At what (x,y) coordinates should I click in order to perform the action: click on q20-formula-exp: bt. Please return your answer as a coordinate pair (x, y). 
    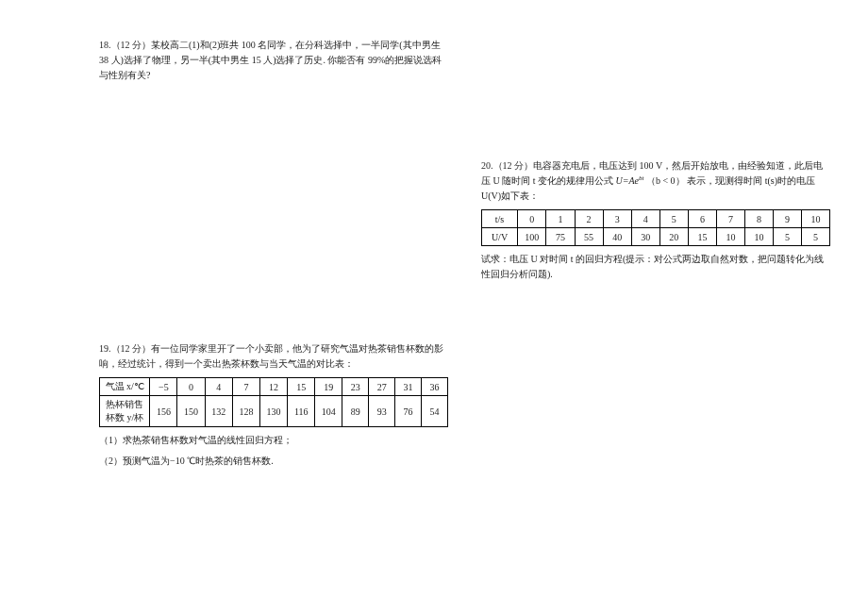
    Looking at the image, I should click on (642, 178).